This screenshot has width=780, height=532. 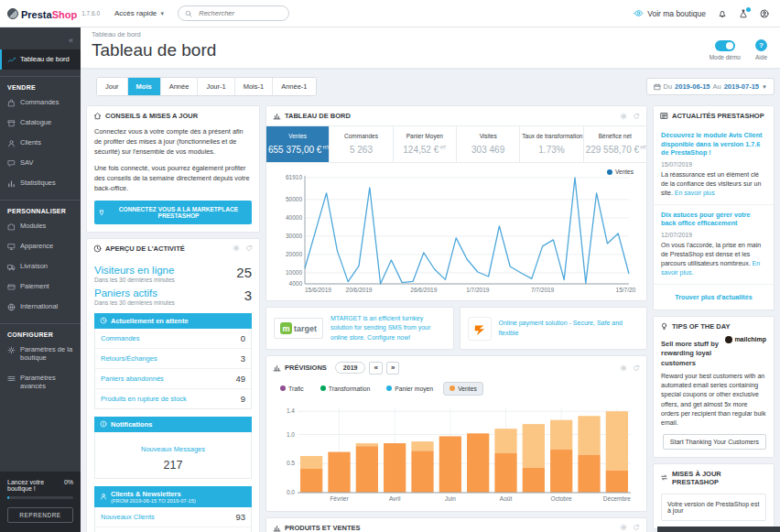 I want to click on active-carts-link: Paniers actifs, so click(x=135, y=293).